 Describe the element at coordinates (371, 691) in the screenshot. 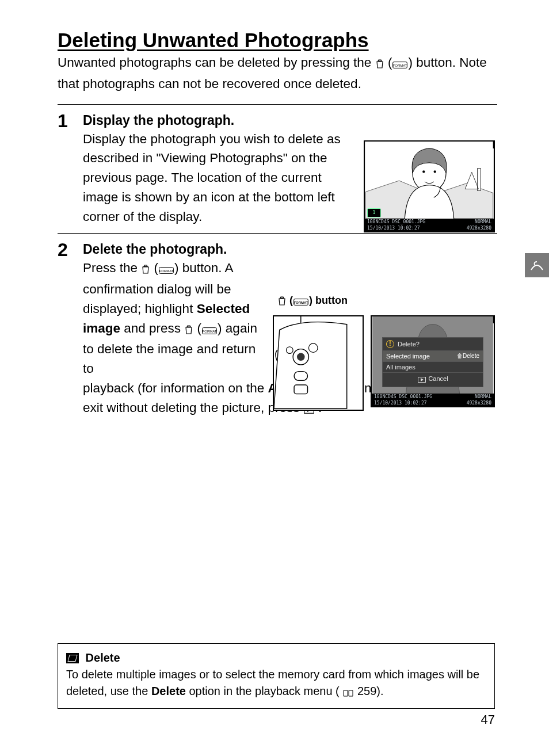

I see `txt: 259).` at that location.